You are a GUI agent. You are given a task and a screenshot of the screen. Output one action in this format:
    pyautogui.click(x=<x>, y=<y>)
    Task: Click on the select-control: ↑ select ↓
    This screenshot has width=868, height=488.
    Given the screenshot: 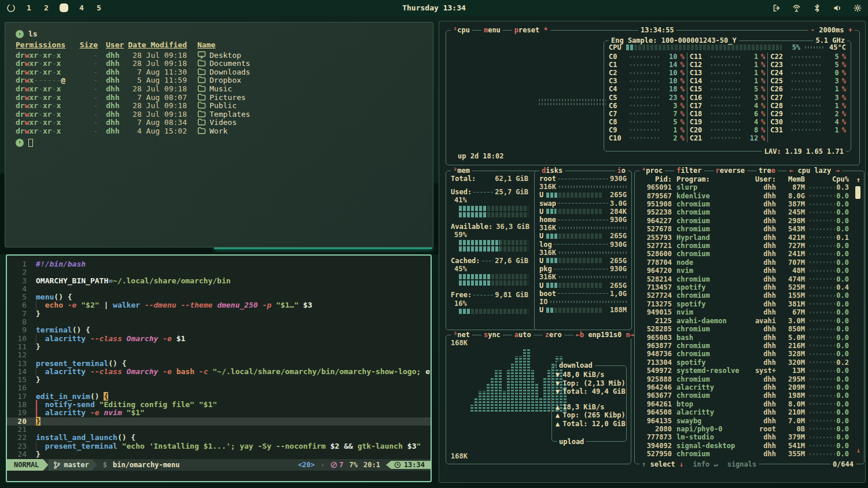 What is the action you would take?
    pyautogui.click(x=663, y=464)
    